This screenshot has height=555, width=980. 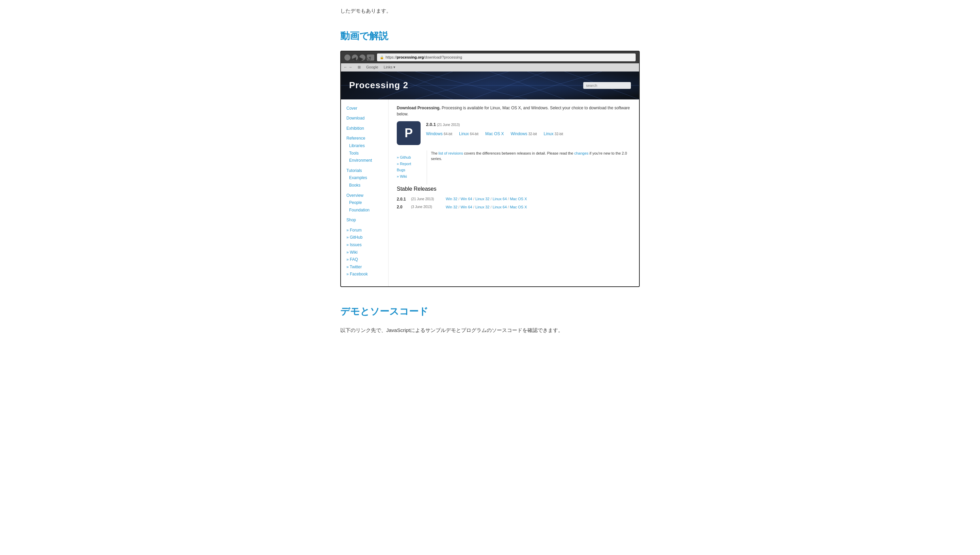 I want to click on section2: デモとソースコード 以下のリンク先で、JavaScriptによるサンプルデモとプ…, so click(x=490, y=319).